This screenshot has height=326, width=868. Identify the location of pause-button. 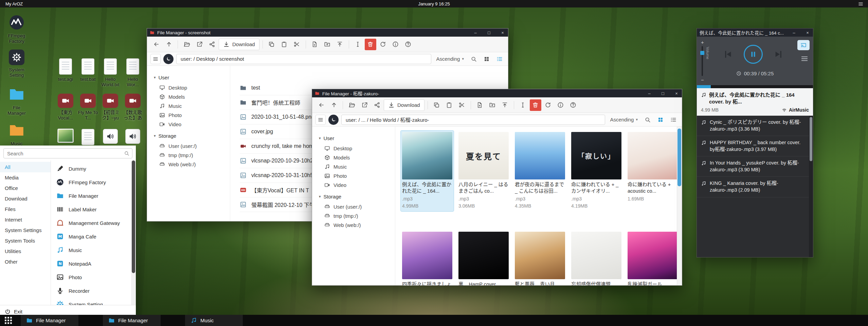
(753, 54).